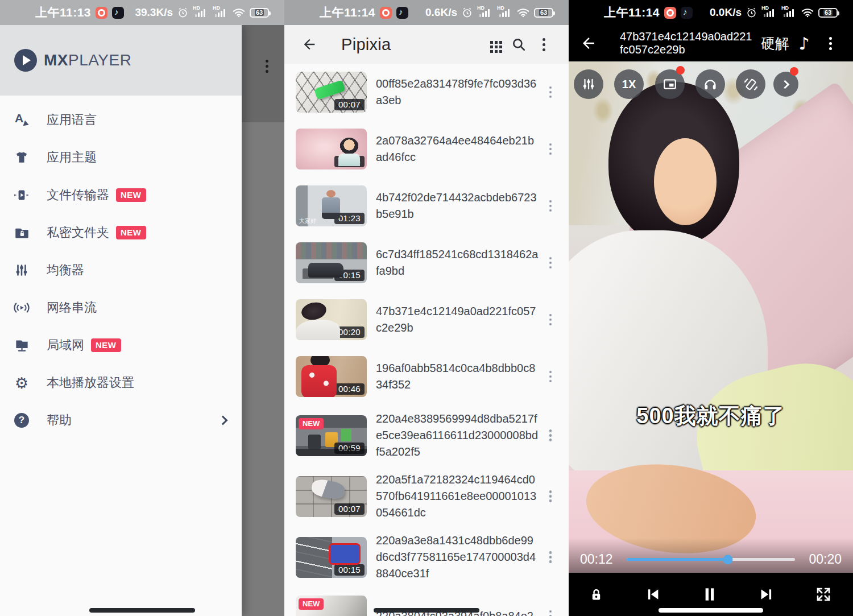  I want to click on video-row: 00:15 6c7d34ff185241c68cd1318462afa9bd, so click(426, 263).